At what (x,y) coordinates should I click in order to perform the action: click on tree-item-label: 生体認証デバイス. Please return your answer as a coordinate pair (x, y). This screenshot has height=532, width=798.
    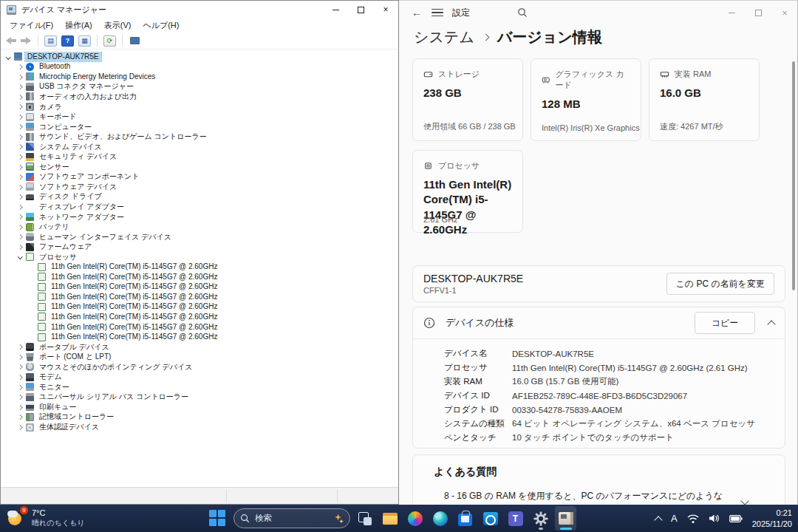
    Looking at the image, I should click on (69, 427).